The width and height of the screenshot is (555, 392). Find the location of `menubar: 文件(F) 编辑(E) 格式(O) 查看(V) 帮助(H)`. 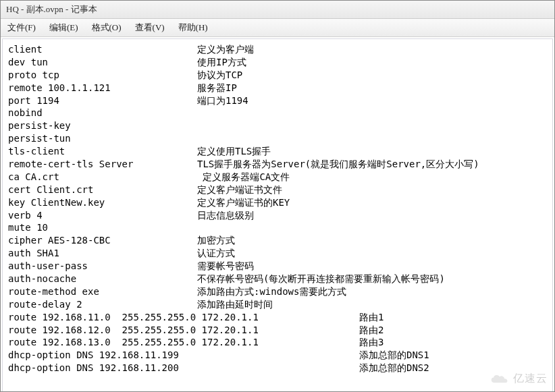

menubar: 文件(F) 编辑(E) 格式(O) 查看(V) 帮助(H) is located at coordinates (278, 28).